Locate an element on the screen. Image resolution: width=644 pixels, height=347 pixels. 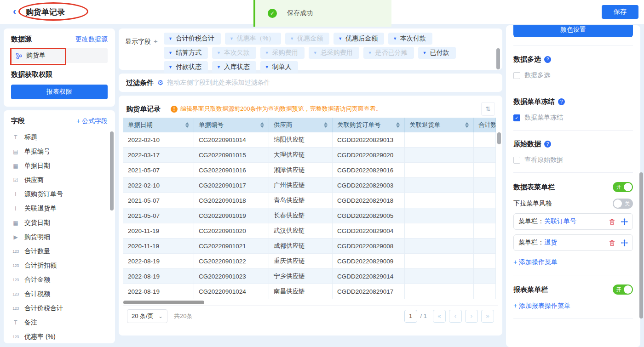
column-header: 供应商 is located at coordinates (301, 125).